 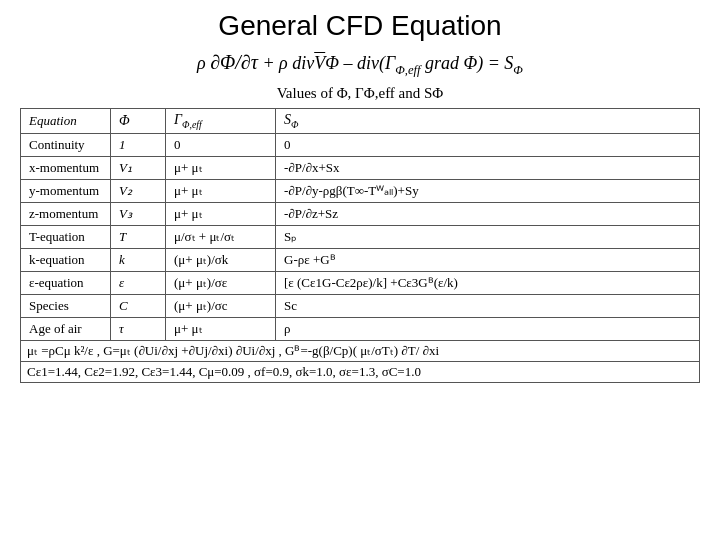 I want to click on main-equation: ρ ∂Φ/∂τ + ρ divVΦ – div(ΓΦ,eff grad Φ) =…, so click(x=360, y=64).